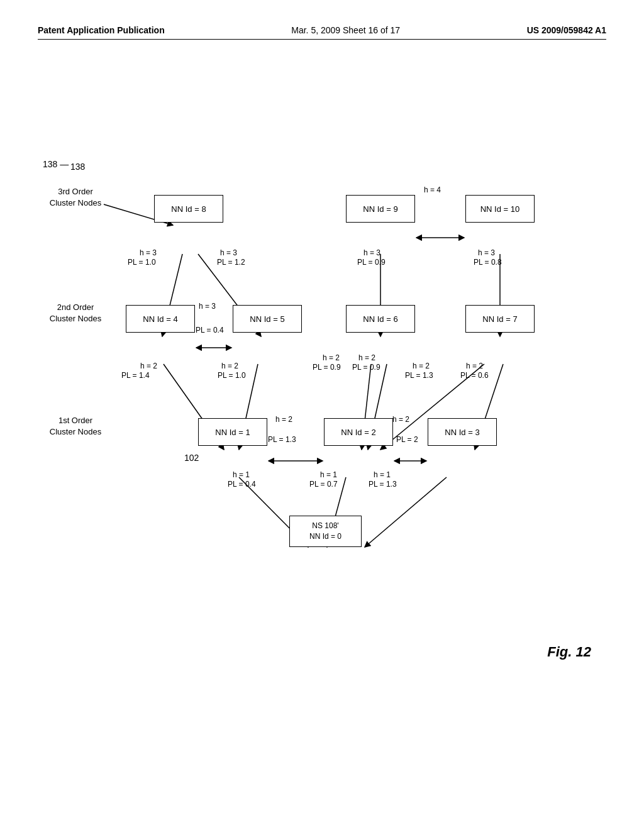 This screenshot has height=830, width=644. I want to click on header-right: US 2009/059842 A1, so click(567, 30).